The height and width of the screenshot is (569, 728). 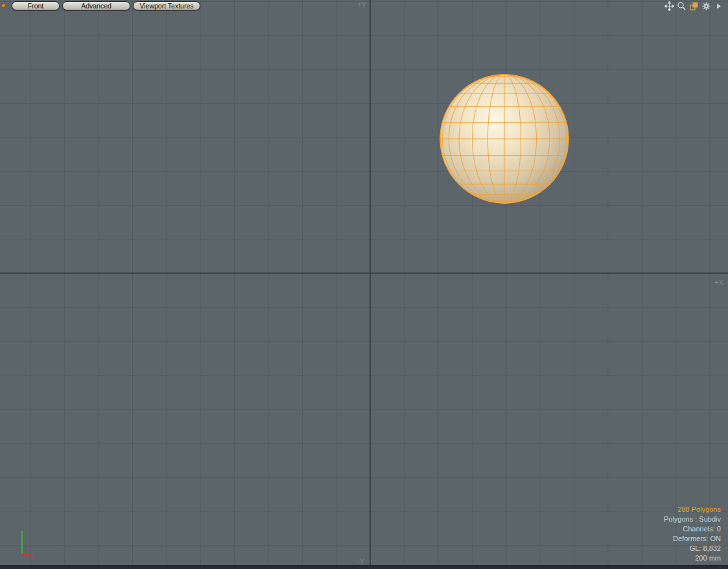 I want to click on status-grid-scale: 200 mm, so click(x=692, y=558).